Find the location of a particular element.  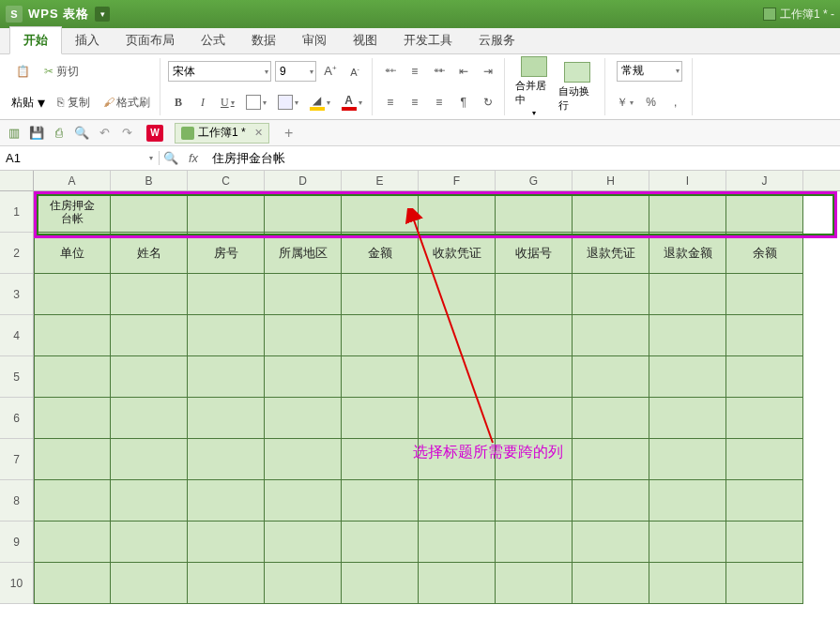

cell: 收款凭证 is located at coordinates (457, 253).